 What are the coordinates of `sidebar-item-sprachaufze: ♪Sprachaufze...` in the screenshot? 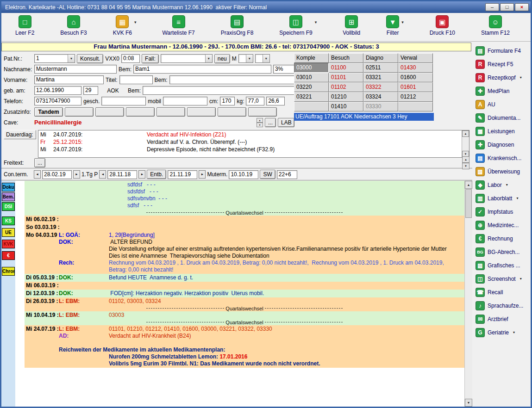 It's located at (503, 305).